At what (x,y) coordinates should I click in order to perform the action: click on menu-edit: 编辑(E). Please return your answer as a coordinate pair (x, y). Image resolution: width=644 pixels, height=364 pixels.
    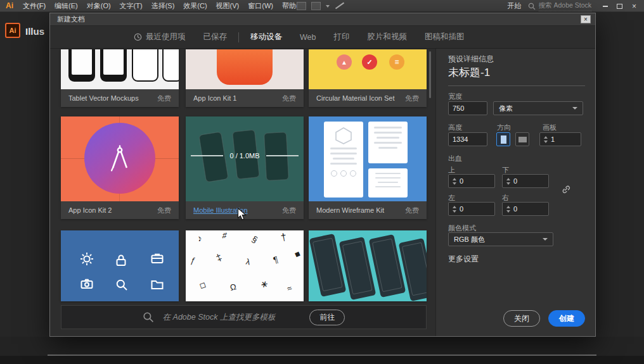
    Looking at the image, I should click on (66, 6).